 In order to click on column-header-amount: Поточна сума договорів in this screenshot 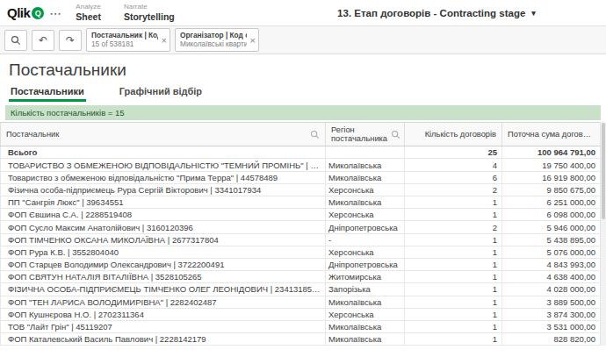, I will do `click(552, 135)`.